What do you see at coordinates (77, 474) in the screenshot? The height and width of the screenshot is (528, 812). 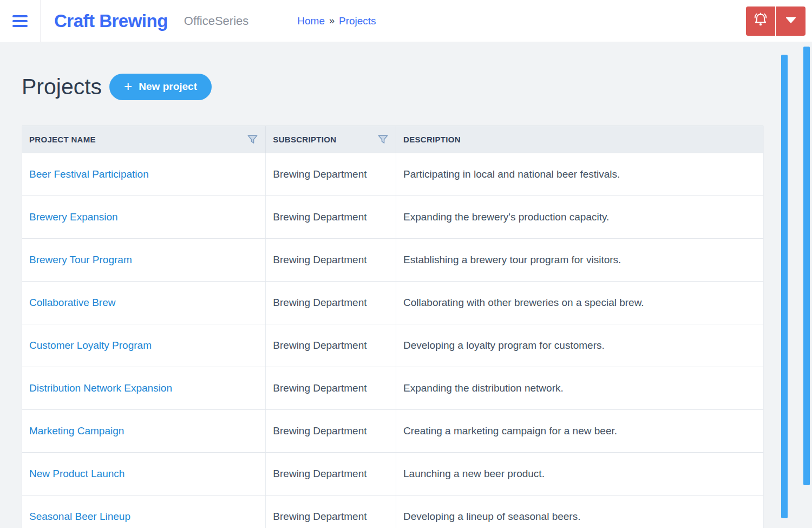 I see `project-name-link: New Product Launch` at bounding box center [77, 474].